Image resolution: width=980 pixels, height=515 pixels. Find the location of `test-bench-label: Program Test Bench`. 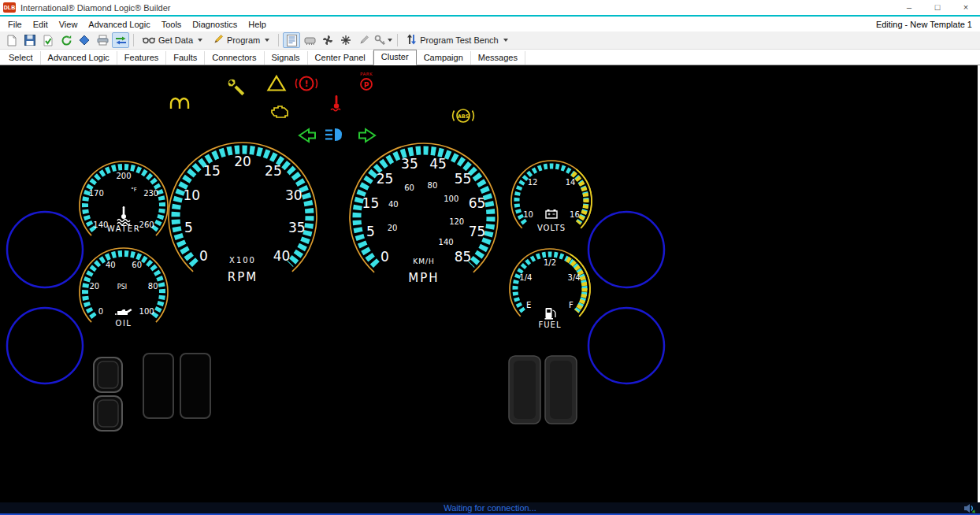

test-bench-label: Program Test Bench is located at coordinates (458, 40).